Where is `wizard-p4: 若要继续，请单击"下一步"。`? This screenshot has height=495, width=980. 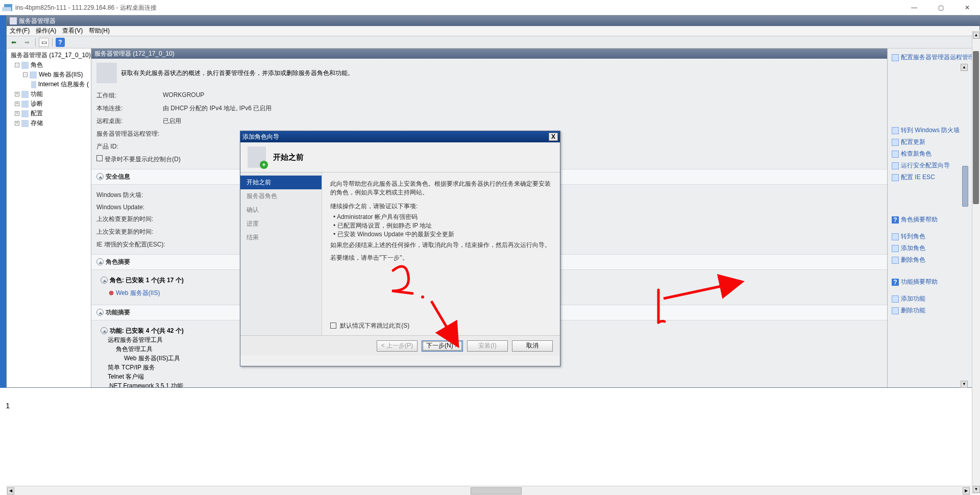 wizard-p4: 若要继续，请单击"下一步"。 is located at coordinates (441, 258).